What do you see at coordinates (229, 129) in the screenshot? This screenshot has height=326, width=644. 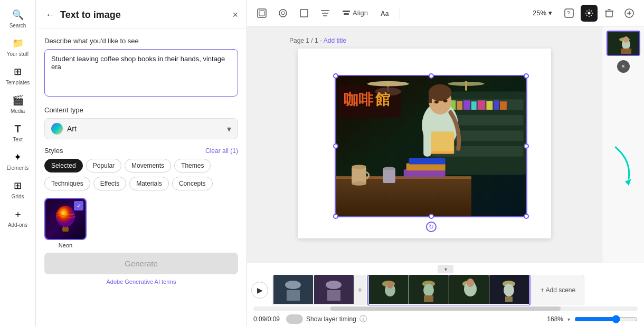 I see `chevron-down-icon: ▾` at bounding box center [229, 129].